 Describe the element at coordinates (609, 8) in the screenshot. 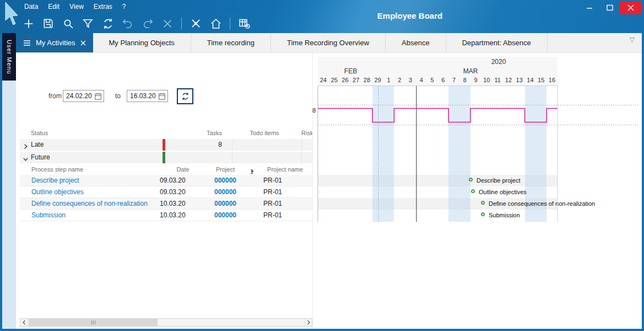

I see `maximize-button` at that location.